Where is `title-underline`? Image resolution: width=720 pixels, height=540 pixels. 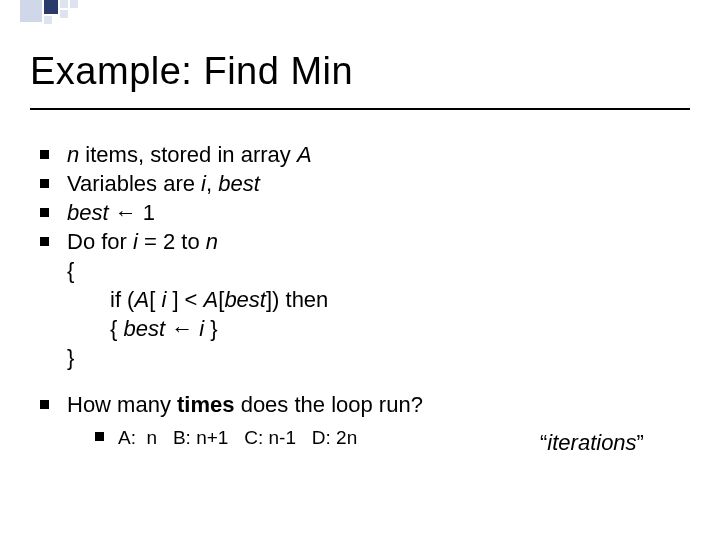
title-underline is located at coordinates (360, 109).